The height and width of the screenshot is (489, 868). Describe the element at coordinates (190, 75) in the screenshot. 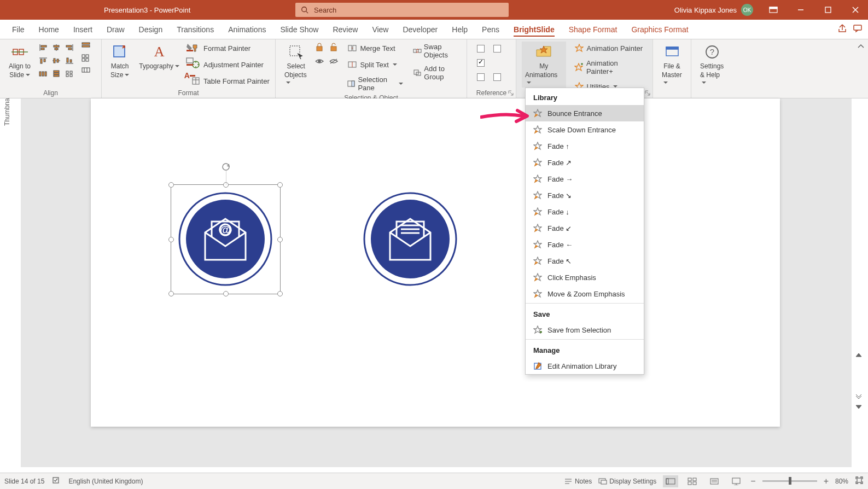

I see `font-color-icon: A` at that location.